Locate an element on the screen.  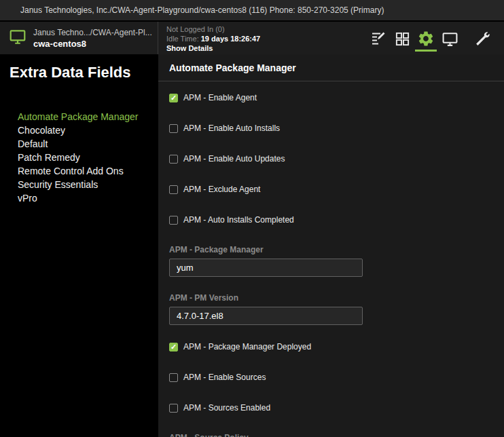
apm-enable-auto-installs-checkbox is located at coordinates (174, 129).